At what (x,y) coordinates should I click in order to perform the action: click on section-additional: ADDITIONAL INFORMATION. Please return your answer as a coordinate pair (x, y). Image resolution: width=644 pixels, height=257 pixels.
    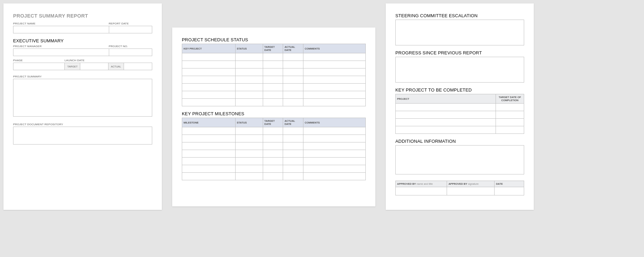
    Looking at the image, I should click on (460, 141).